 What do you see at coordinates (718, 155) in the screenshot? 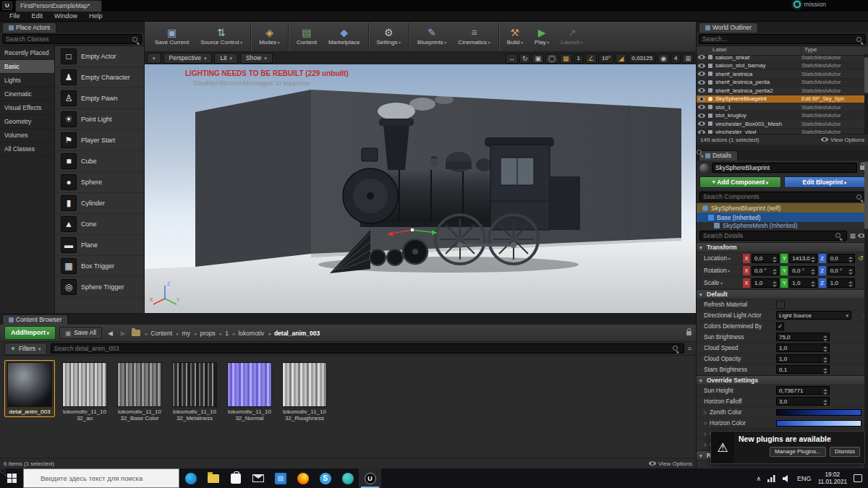
I see `tab-details: Details` at bounding box center [718, 155].